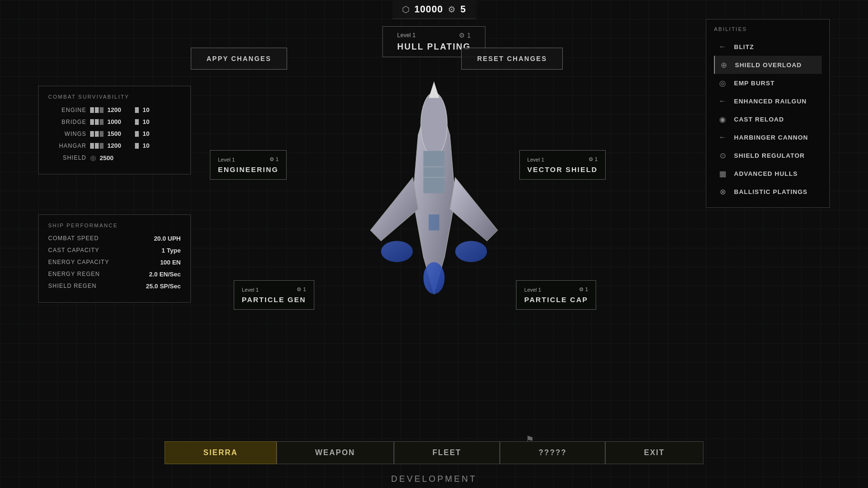 Image resolution: width=868 pixels, height=488 pixels. I want to click on stat-row-bridge: BRIDGE 1000 10, so click(114, 122).